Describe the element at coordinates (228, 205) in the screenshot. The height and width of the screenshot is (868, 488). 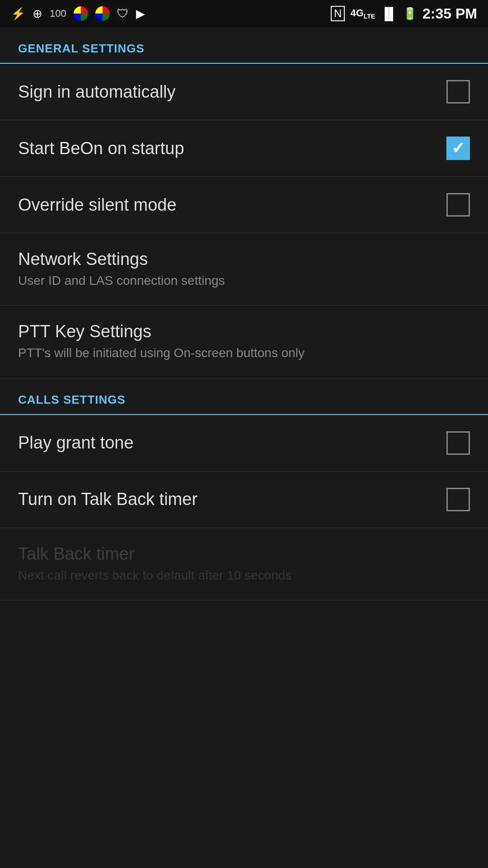
I see `override-silent-title: Override silent mode` at that location.